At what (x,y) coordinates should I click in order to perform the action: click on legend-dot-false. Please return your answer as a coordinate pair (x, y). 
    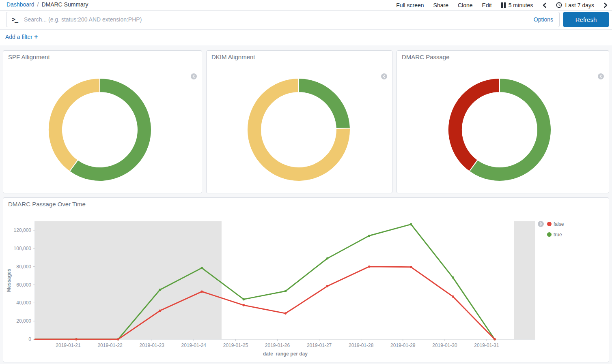
    Looking at the image, I should click on (550, 224).